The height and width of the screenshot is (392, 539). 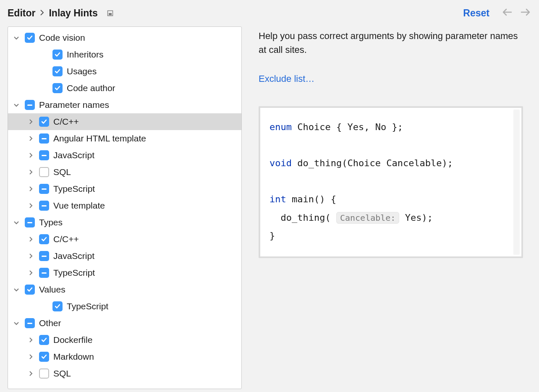 I want to click on back-arrow-icon, so click(x=507, y=13).